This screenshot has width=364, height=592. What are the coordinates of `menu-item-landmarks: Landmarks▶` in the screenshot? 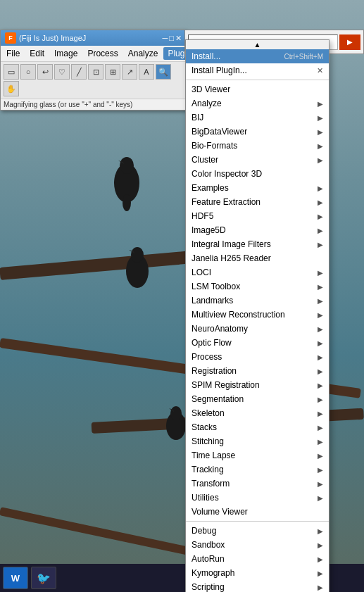 It's located at (258, 301).